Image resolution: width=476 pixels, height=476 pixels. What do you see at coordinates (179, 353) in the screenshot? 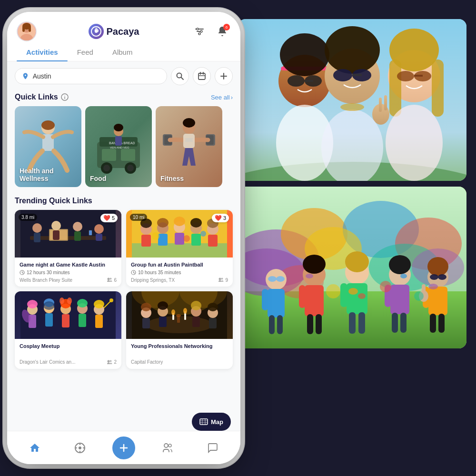
I see `networking-event-info: Young Professionals Networking Capital F…` at bounding box center [179, 353].